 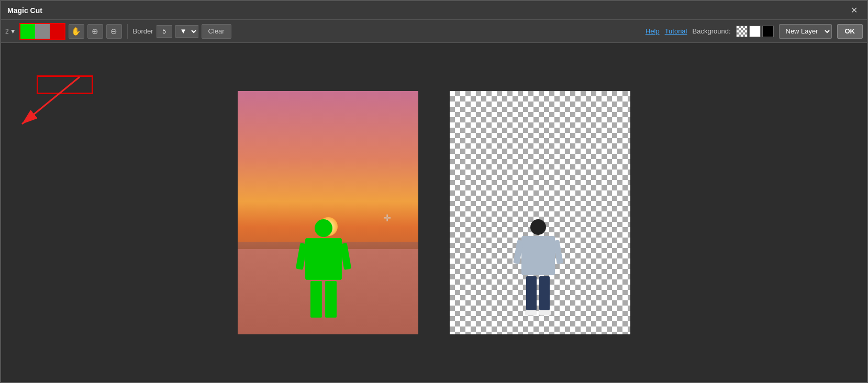 I want to click on toolbar: 2 ▼ ✋ ⊕ ⊖ Border ▼ Clear Help Tutorial, so click(x=434, y=31).